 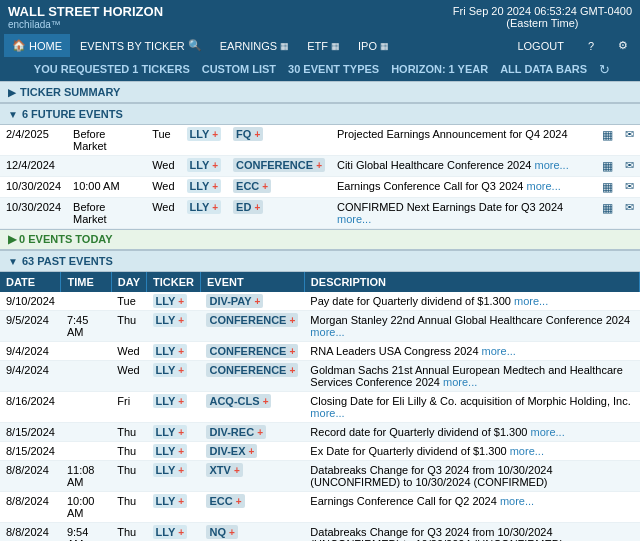 What do you see at coordinates (608, 140) in the screenshot?
I see `future-grid-icon-0: ▦` at bounding box center [608, 140].